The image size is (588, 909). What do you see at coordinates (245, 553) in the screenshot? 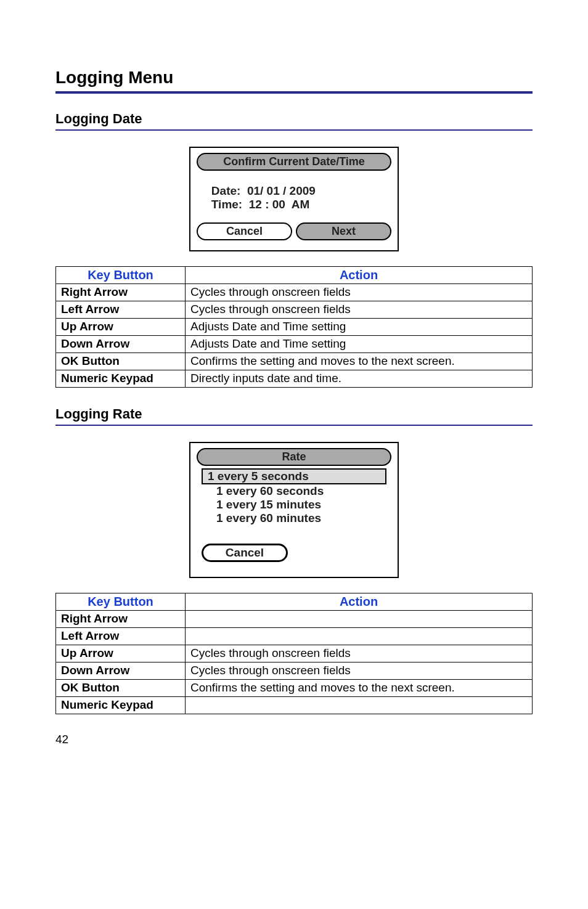
I see `rate-cancel-button: Cancel` at bounding box center [245, 553].